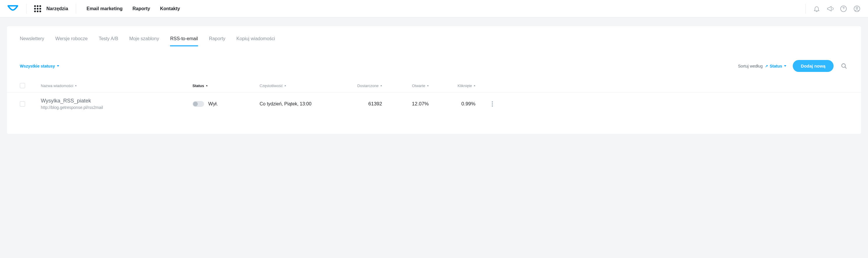  Describe the element at coordinates (213, 104) in the screenshot. I see `status-label: Wył.` at that location.